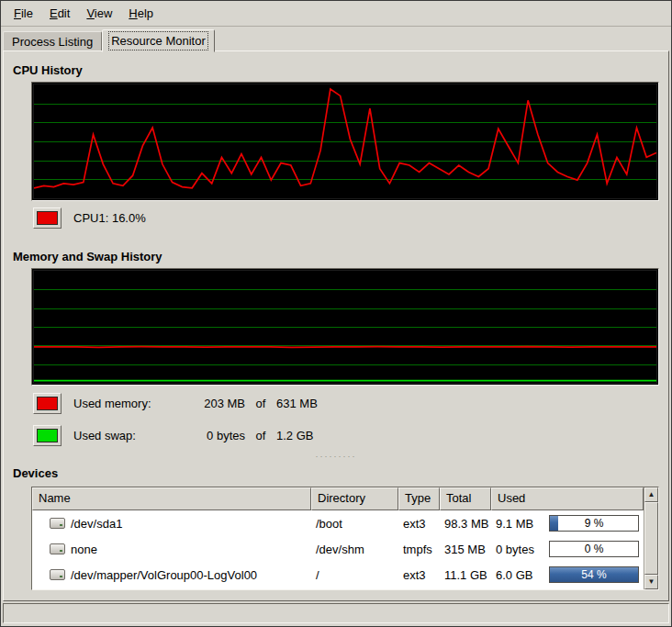 This screenshot has width=672, height=627. Describe the element at coordinates (35, 474) in the screenshot. I see `devices-title: Devices` at that location.